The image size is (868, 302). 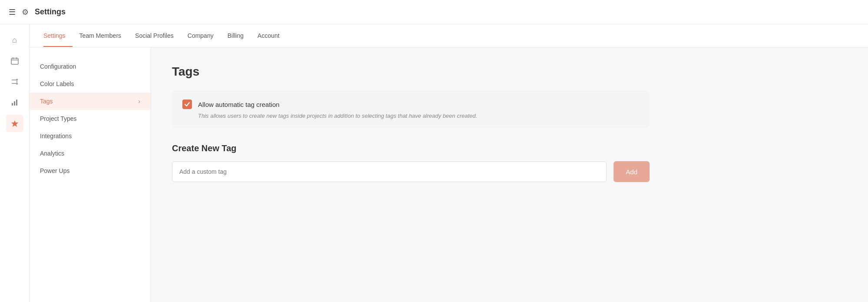 What do you see at coordinates (90, 136) in the screenshot?
I see `sub-sidebar-item-integrations: Integrations` at bounding box center [90, 136].